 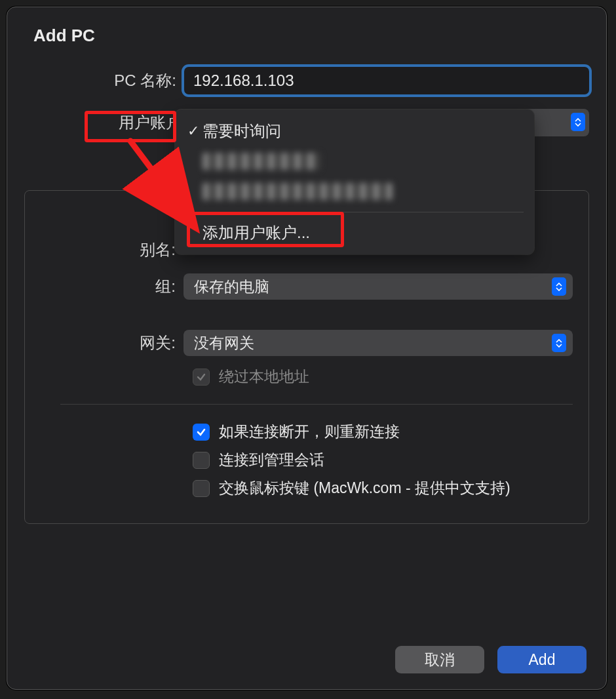 I want to click on add-button: Add, so click(x=542, y=660).